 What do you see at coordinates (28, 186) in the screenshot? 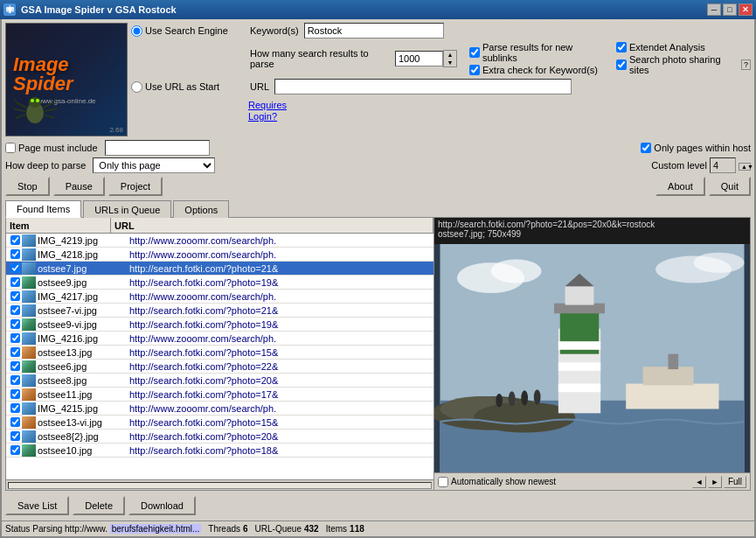
I see `stop-button: Stop` at bounding box center [28, 186].